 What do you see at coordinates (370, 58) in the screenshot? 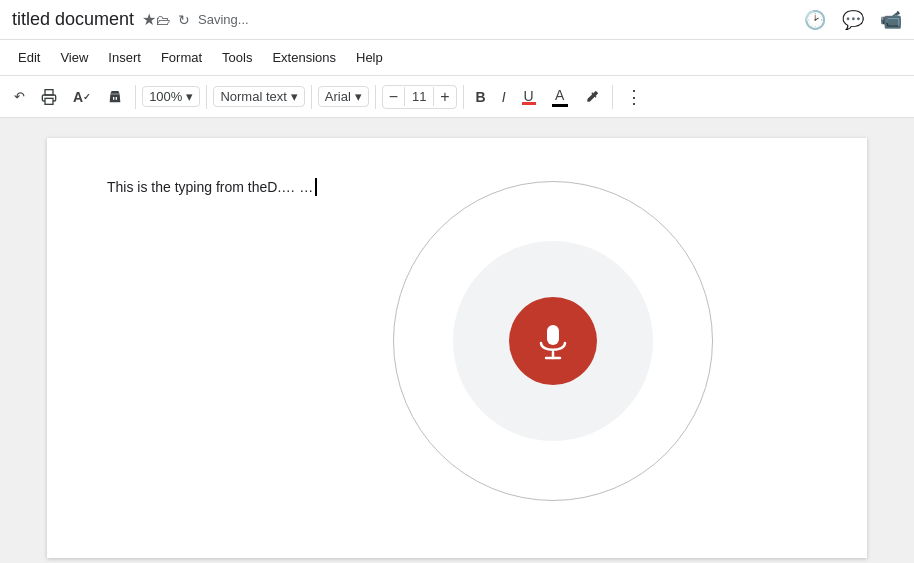
I see `menu-help: Help` at bounding box center [370, 58].